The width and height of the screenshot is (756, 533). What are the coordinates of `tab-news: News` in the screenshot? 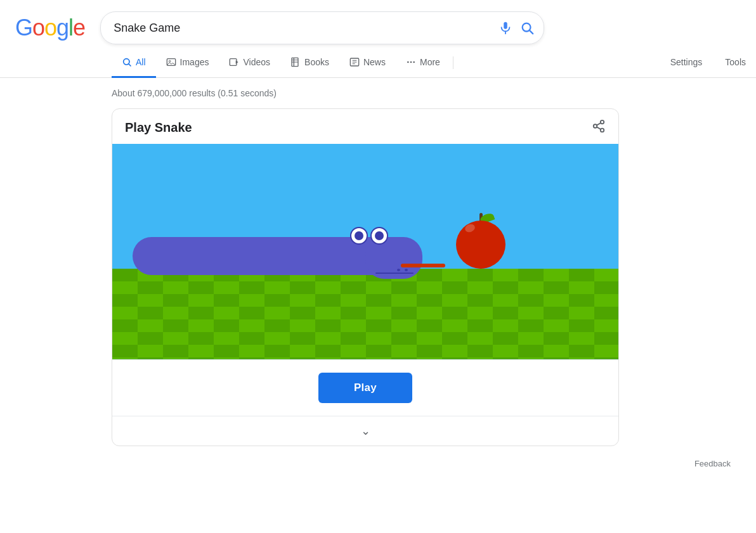 It's located at (368, 63).